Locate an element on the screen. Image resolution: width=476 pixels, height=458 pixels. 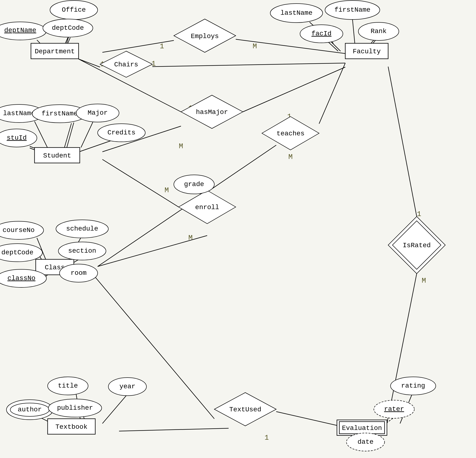
hasmajor-label: hasMajor is located at coordinates (212, 112).